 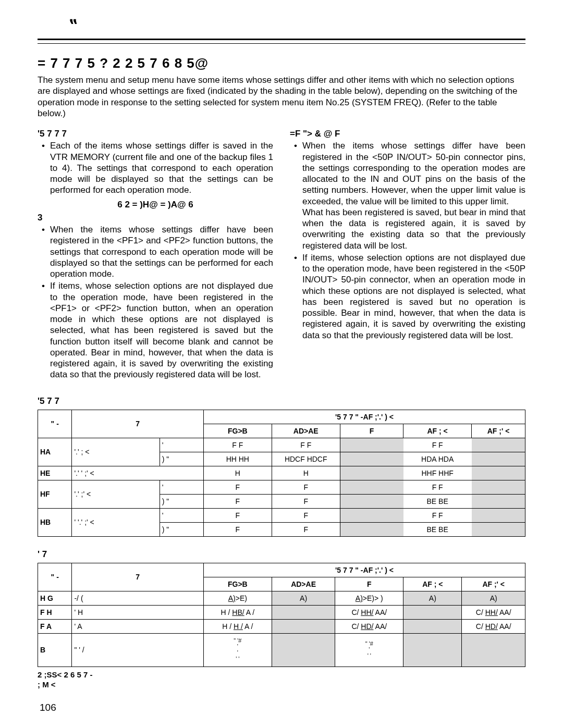 What do you see at coordinates (55, 473) in the screenshot?
I see `t1-no: HE` at bounding box center [55, 473].